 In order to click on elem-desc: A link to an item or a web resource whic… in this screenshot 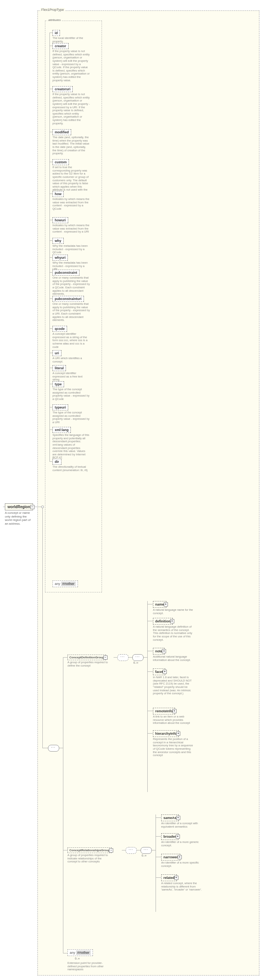, I will do `click(174, 720)`.